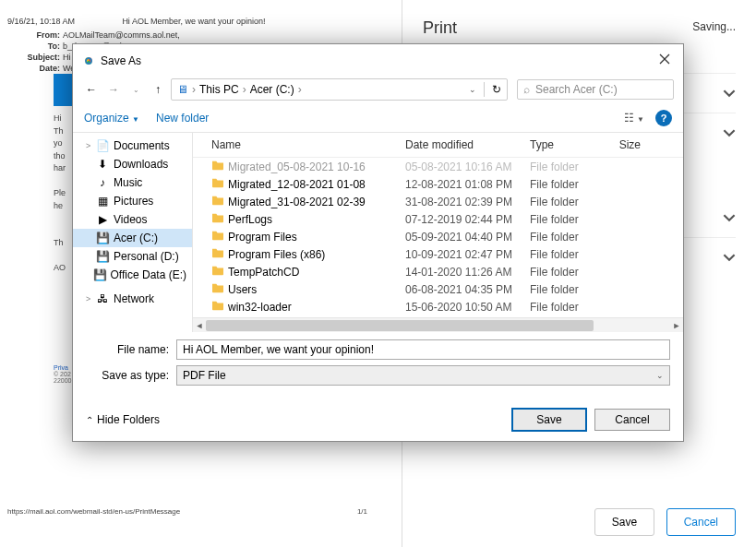 The height and width of the screenshot is (547, 756). I want to click on column-headers: Name Date modified Type Size, so click(438, 146).